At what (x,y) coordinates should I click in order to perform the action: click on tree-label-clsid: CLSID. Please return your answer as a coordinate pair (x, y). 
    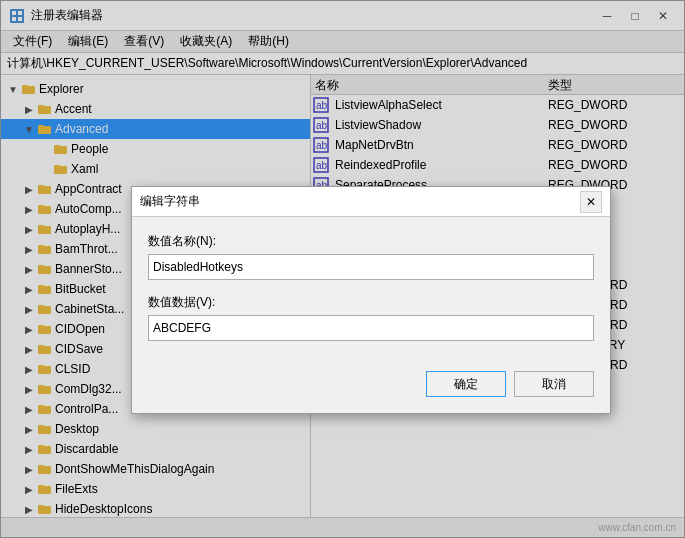
    Looking at the image, I should click on (72, 369).